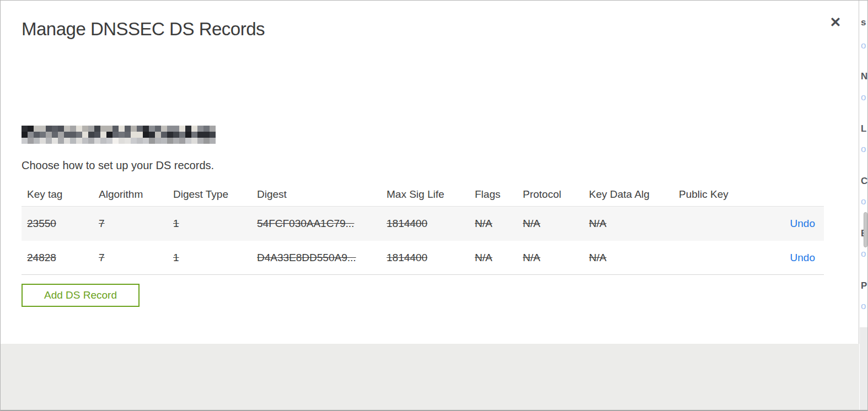 The image size is (868, 411). Describe the element at coordinates (118, 165) in the screenshot. I see `dialog-subtitle: Choose how to set up your DS records.` at that location.